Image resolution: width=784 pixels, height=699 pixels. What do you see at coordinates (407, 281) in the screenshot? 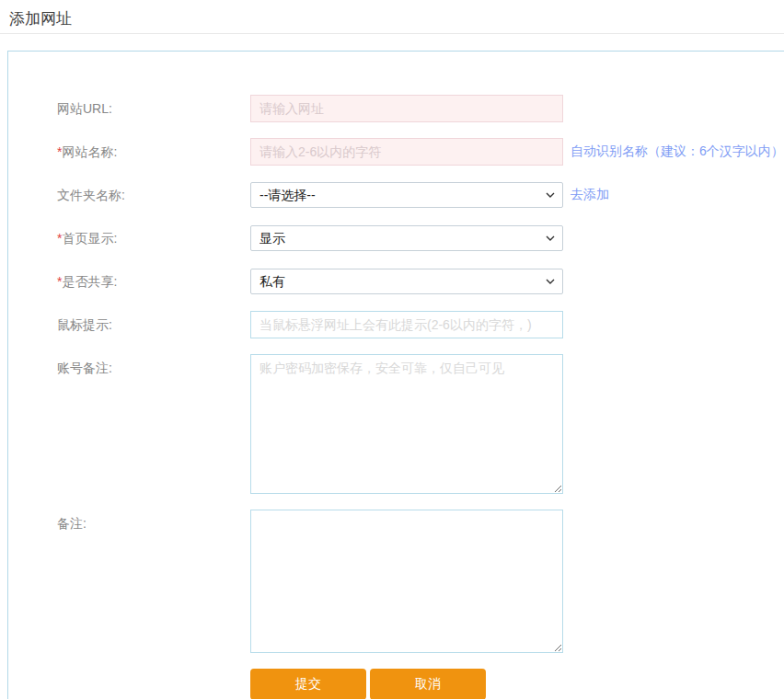
I see `share-select-wrap: 私有` at bounding box center [407, 281].